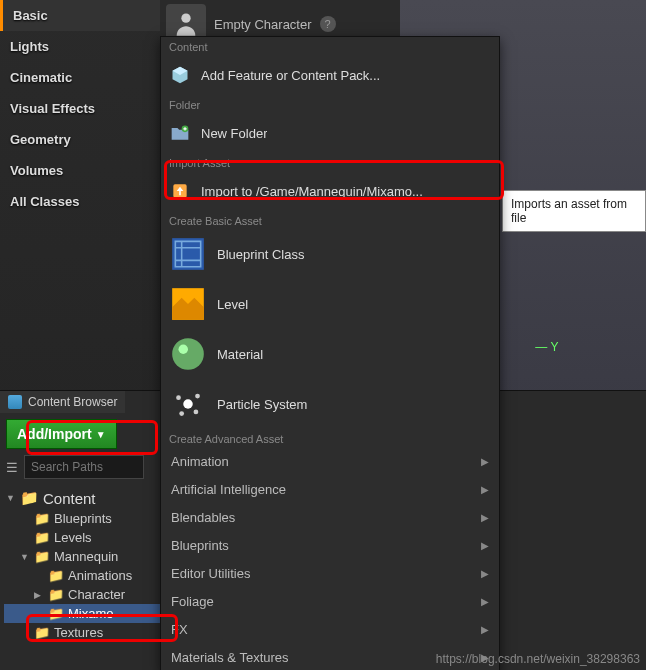  I want to click on tree-item-levels: 📁Levels, so click(90, 538).